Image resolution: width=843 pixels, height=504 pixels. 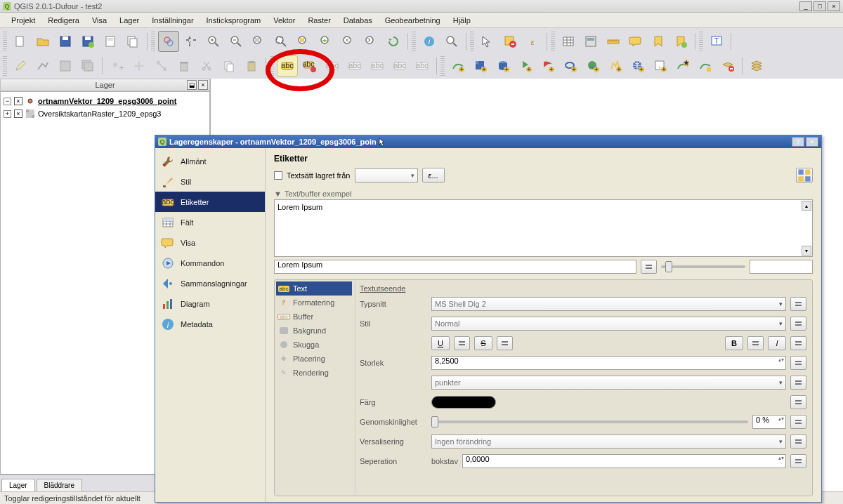 I want to click on label-tool-icon: abc, so click(x=287, y=66).